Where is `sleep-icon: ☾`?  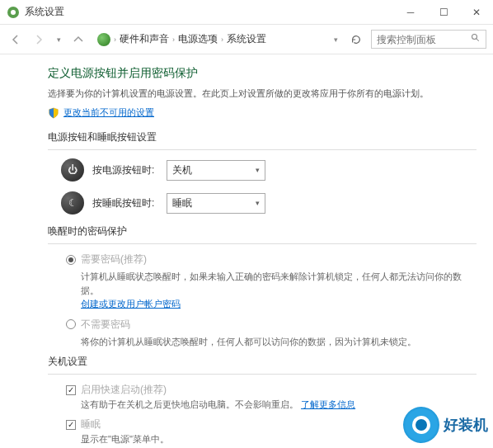 sleep-icon: ☾ is located at coordinates (73, 203).